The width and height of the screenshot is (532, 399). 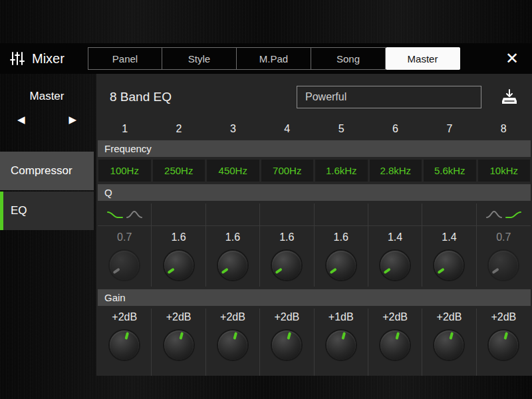 I want to click on gain-band-1: +2dB, so click(x=125, y=342).